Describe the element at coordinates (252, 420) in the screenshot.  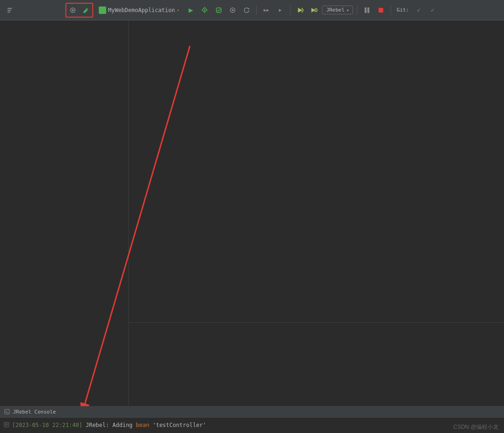
I see `bottom-bar: JRebel Console [2023-05-10 22:21:40] JRe…` at that location.